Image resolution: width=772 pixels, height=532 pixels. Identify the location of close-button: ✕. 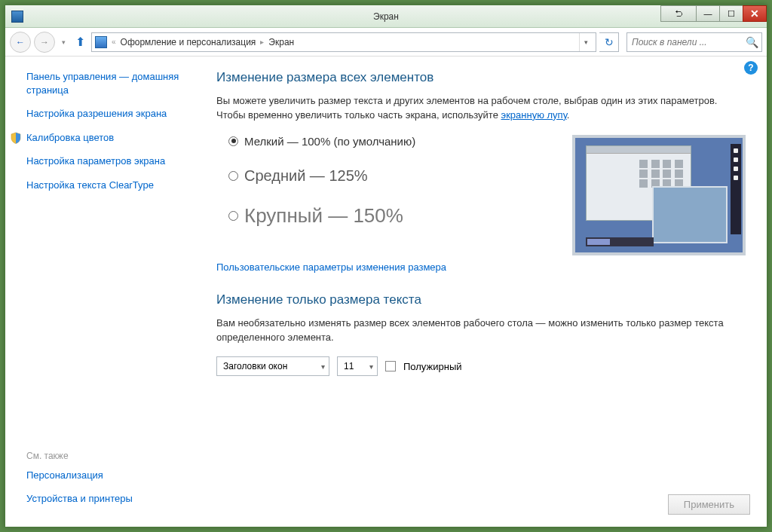
(755, 14).